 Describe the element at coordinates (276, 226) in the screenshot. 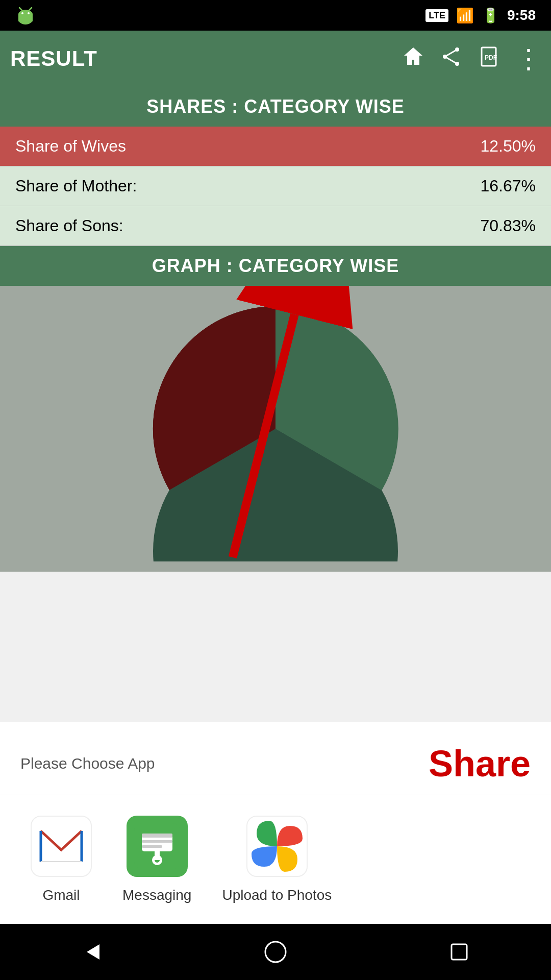

I see `table-row: Share of Sons: 70.83%` at that location.